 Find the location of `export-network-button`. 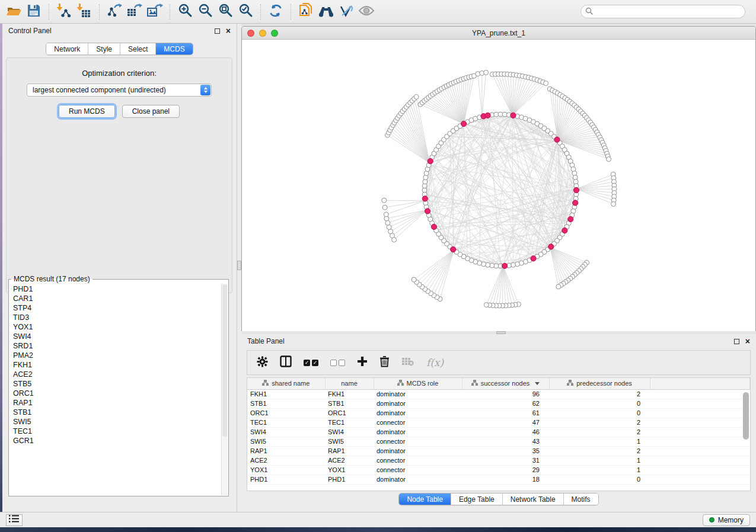

export-network-button is located at coordinates (114, 12).